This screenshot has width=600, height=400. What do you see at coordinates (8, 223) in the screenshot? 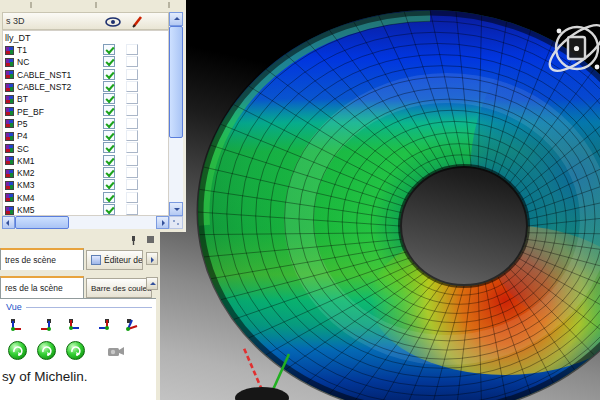
I see `left-arrow-icon` at bounding box center [8, 223].